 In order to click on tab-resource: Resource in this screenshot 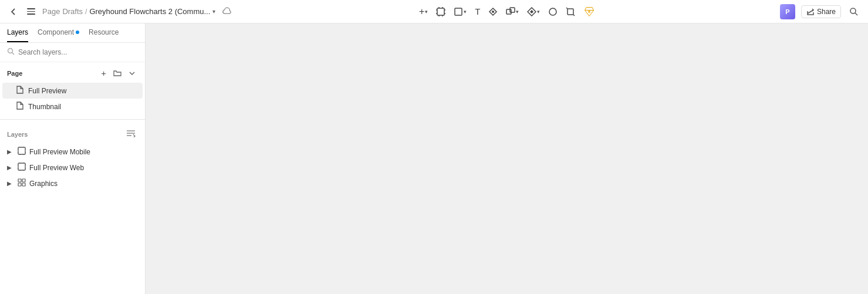, I will do `click(103, 35)`.